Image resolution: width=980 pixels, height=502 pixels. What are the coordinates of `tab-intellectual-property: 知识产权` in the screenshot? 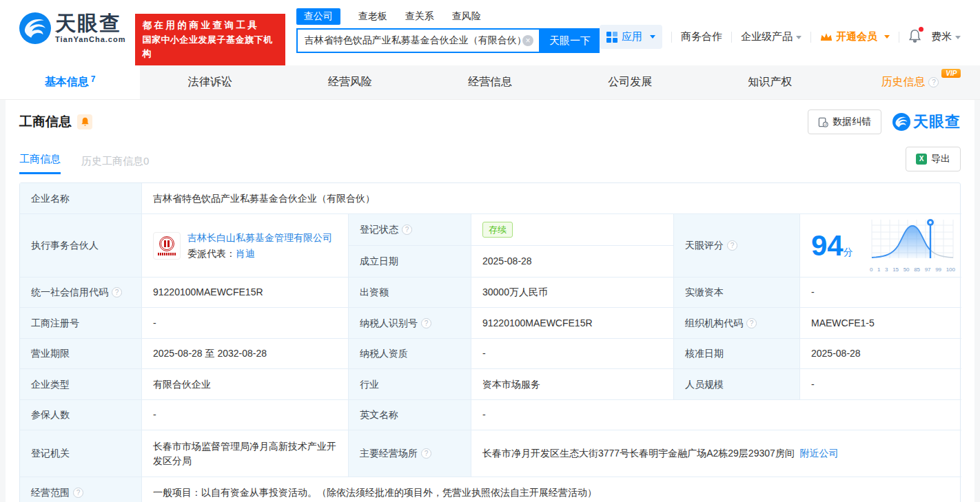 It's located at (770, 83).